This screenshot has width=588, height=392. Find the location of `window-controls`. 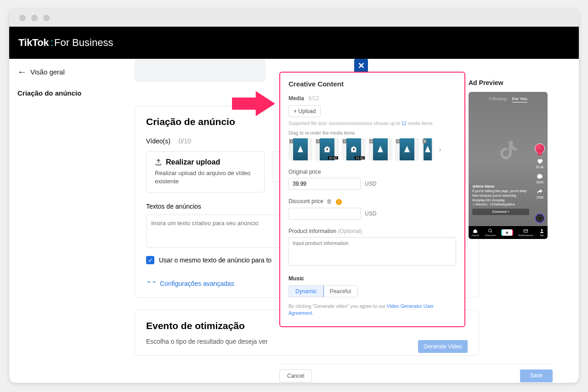

window-controls is located at coordinates (294, 18).